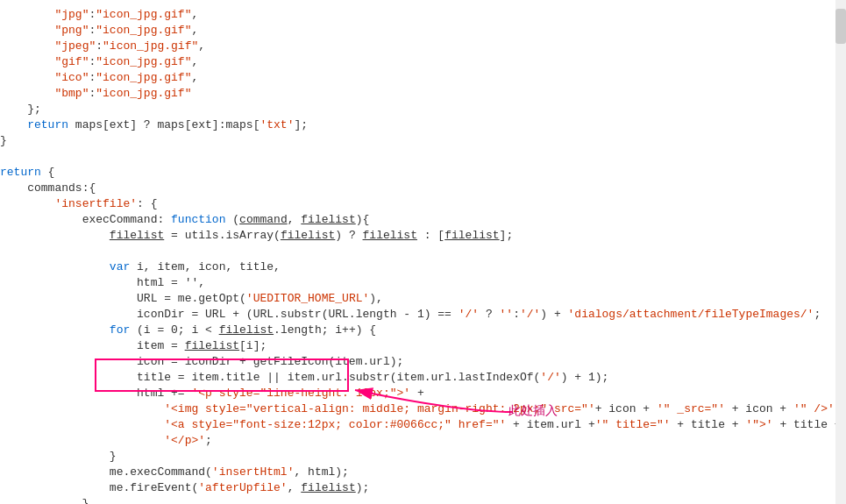  What do you see at coordinates (586, 377) in the screenshot?
I see `token: ) + 1);` at bounding box center [586, 377].